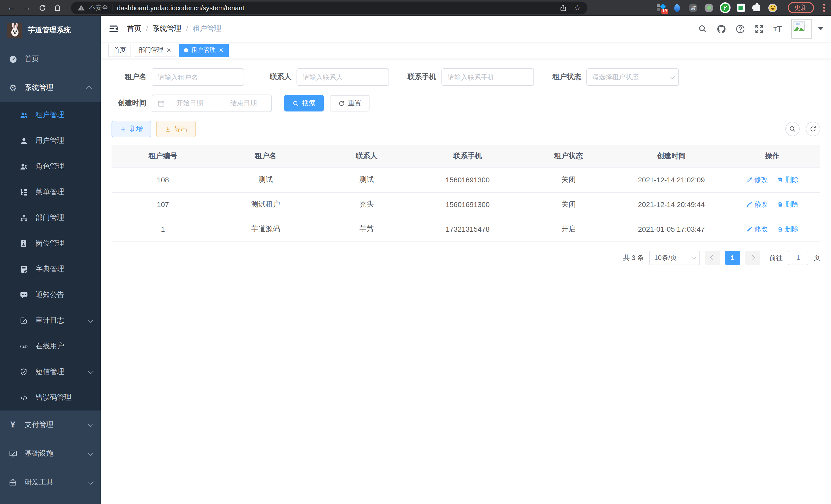 The image size is (831, 504). Describe the element at coordinates (51, 218) in the screenshot. I see `sidebar-item-dept: 部门管理` at that location.